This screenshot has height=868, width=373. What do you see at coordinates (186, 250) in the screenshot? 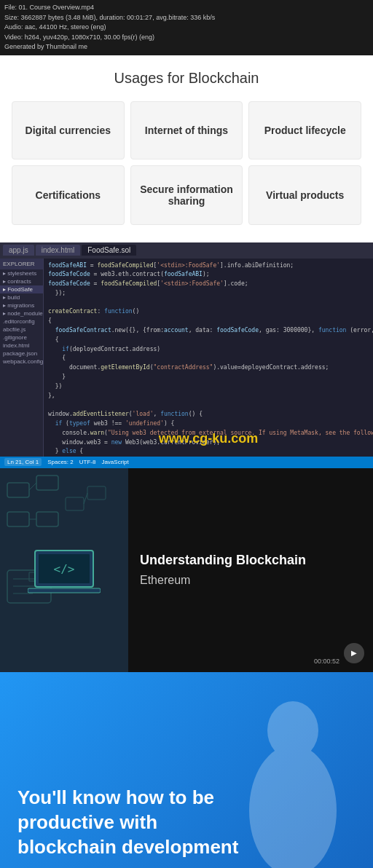
I see `vscode-topbar: app.js index.html FoodSafe.sol` at bounding box center [186, 250].